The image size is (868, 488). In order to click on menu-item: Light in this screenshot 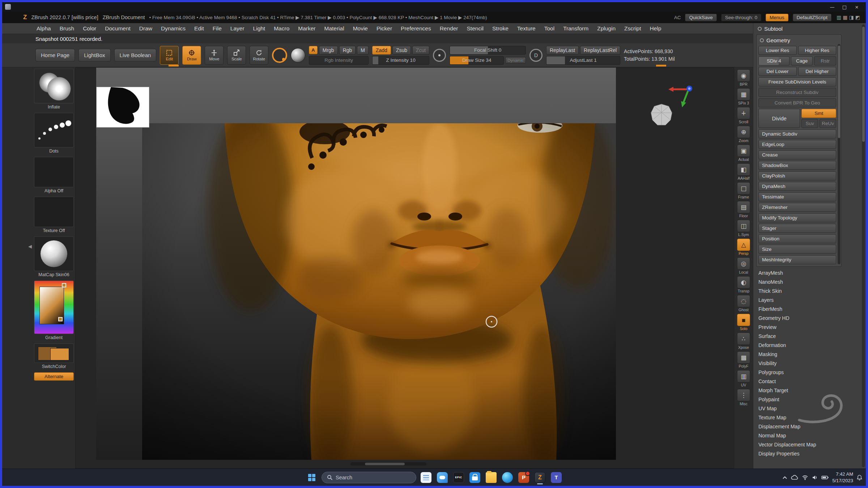, I will do `click(259, 29)`.